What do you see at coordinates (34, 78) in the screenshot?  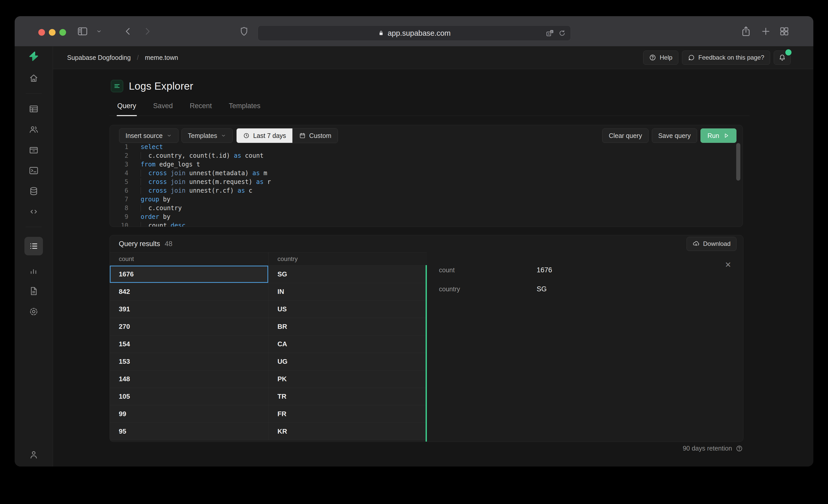 I see `sidebar-item-home` at bounding box center [34, 78].